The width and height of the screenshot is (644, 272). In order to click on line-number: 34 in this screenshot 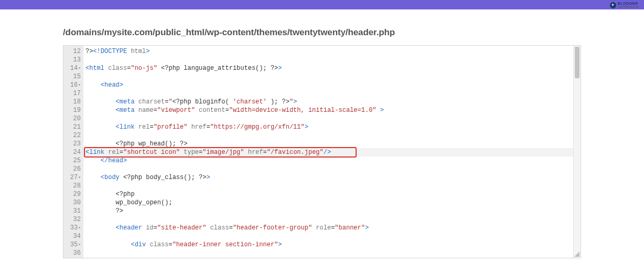, I will do `click(73, 236)`.